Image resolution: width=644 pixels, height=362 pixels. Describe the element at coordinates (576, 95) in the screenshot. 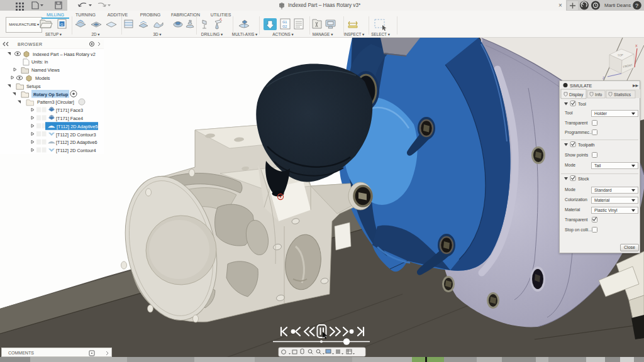

I see `svg-text: Display` at that location.